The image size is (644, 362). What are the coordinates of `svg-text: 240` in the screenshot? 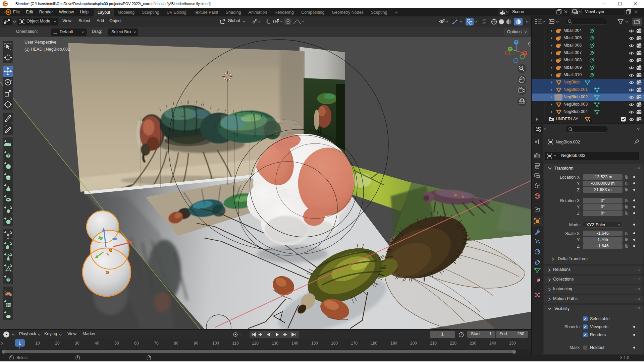 It's located at (493, 343).